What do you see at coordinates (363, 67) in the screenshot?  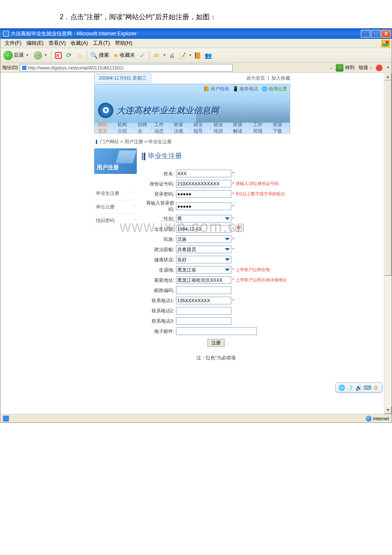 I see `links-label: 链接` at bounding box center [363, 67].